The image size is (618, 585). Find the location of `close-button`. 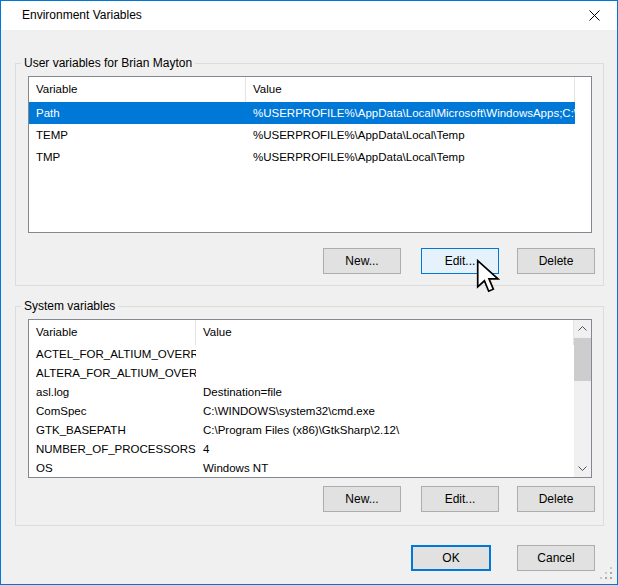

close-button is located at coordinates (594, 16).